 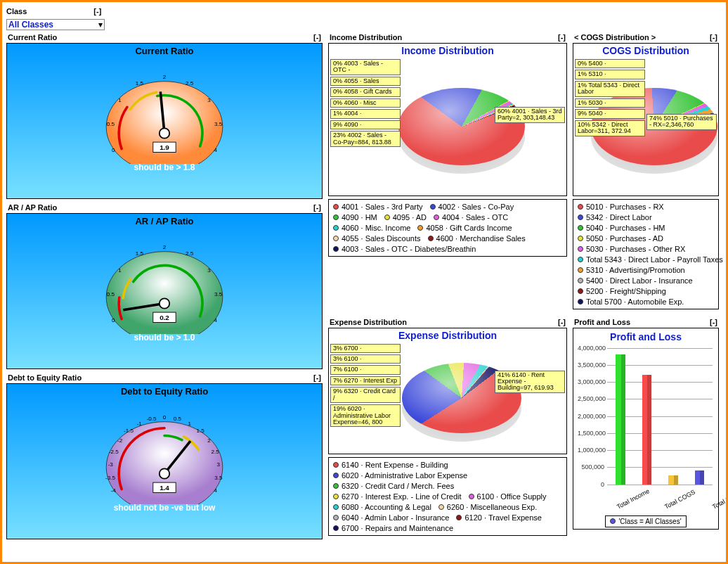 I want to click on de-ratio-gauge: -4-3.5-3-2.5-2-1.5-1-0.500.511.522.533.5…, so click(x=164, y=451).